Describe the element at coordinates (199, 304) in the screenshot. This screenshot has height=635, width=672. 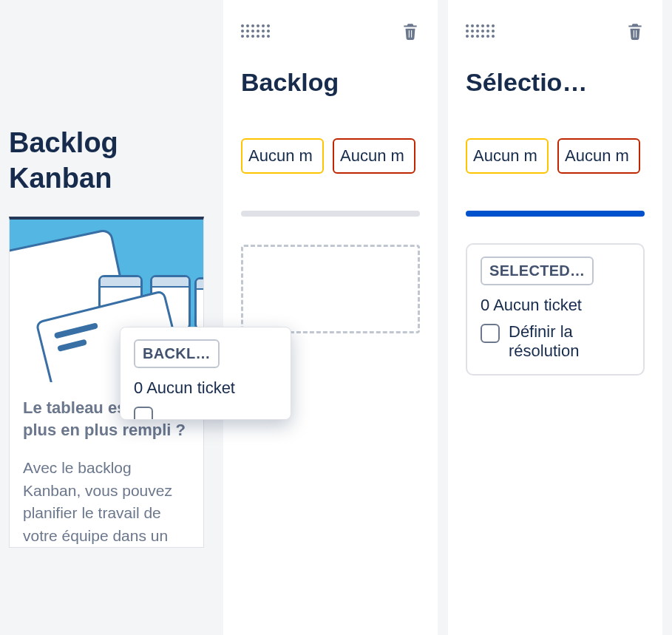
I see `illustration-board` at that location.